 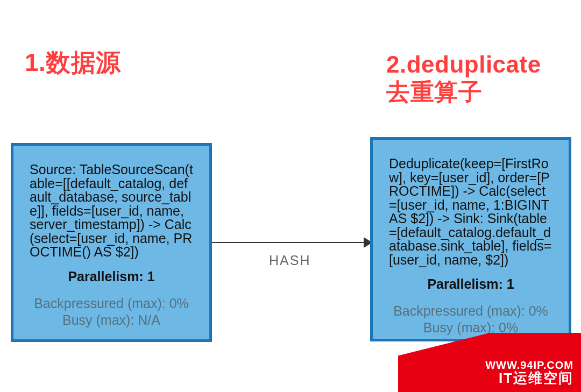 I want to click on title-deduplicate: 2.deduplicate 去重算子, so click(x=464, y=79).